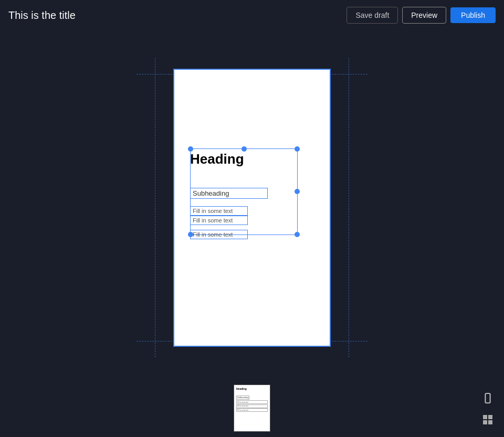 This screenshot has width=504, height=437. I want to click on grid-icon, so click(488, 420).